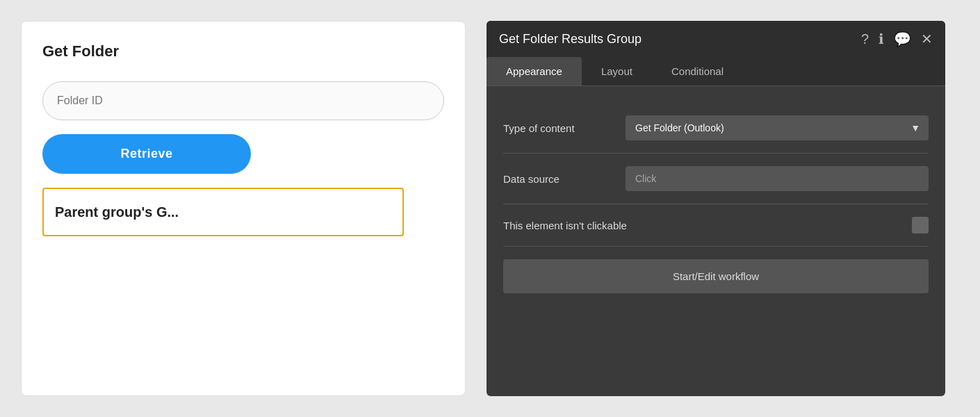  Describe the element at coordinates (881, 39) in the screenshot. I see `info-icon: ℹ` at that location.